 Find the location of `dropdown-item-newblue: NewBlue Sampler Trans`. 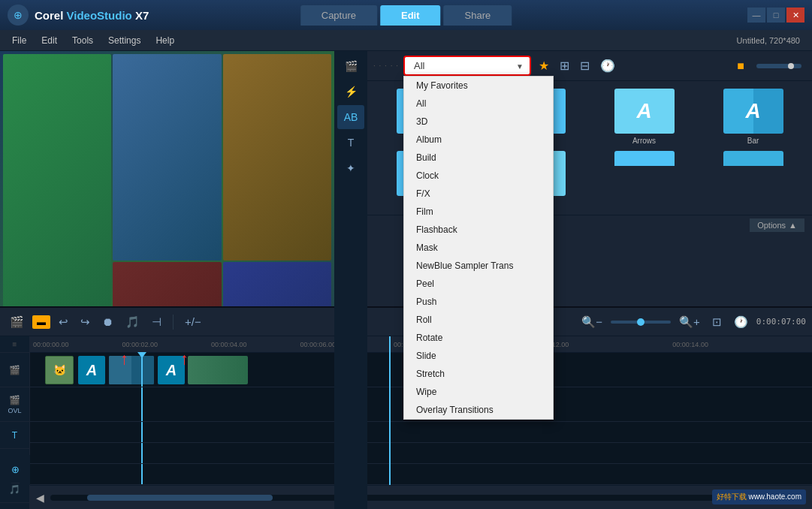

dropdown-item-newblue: NewBlue Sampler Trans is located at coordinates (478, 266).